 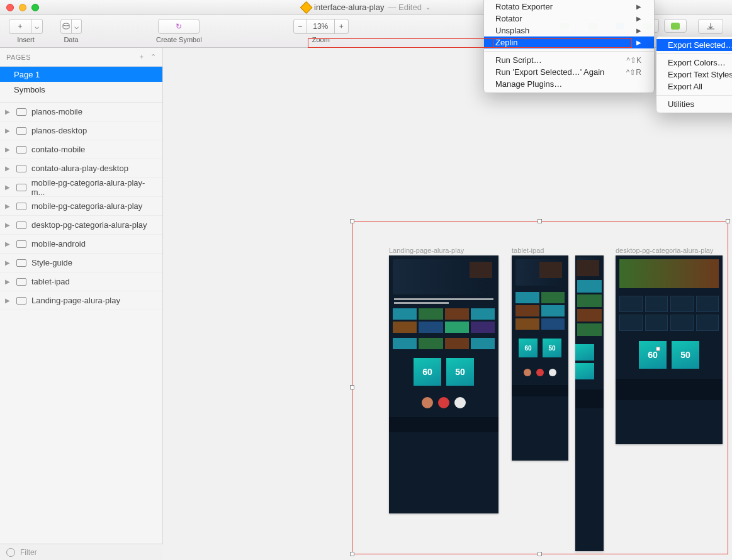 What do you see at coordinates (81, 263) in the screenshot?
I see `layer-item: ▶Style-guide` at bounding box center [81, 263].